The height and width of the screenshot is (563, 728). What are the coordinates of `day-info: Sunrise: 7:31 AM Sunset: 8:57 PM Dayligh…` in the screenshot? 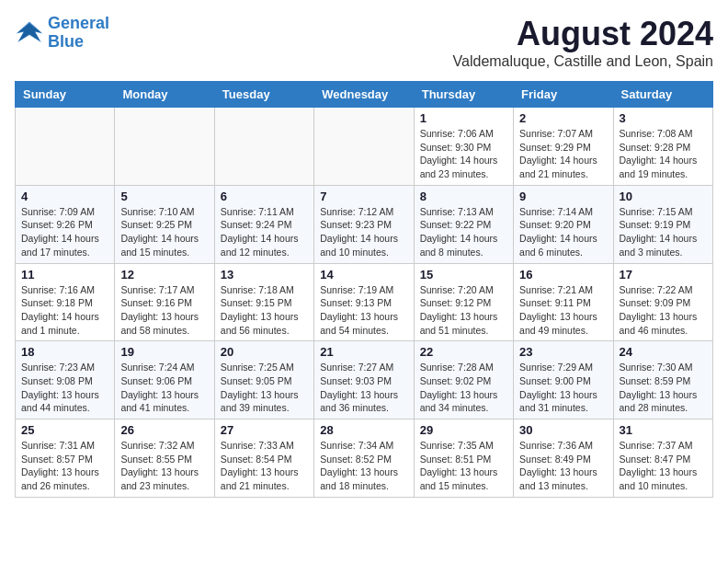 It's located at (64, 465).